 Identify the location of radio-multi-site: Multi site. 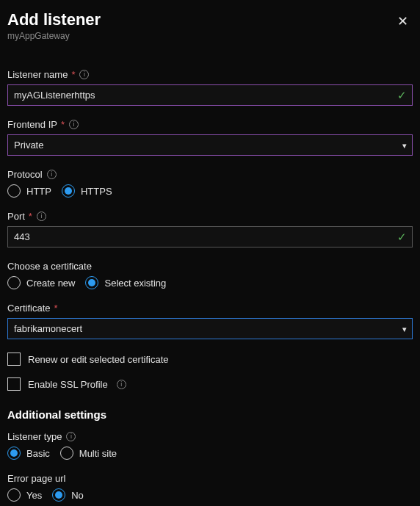
(88, 453).